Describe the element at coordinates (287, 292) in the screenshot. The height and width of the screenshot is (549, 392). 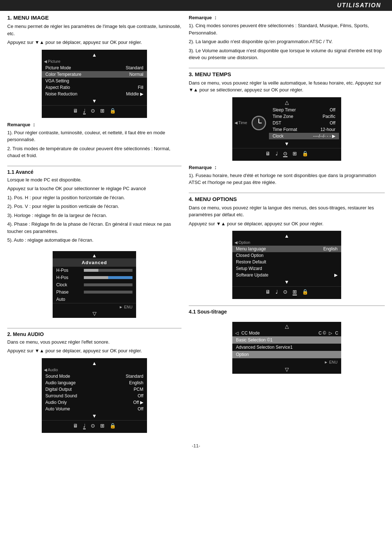
I see `options-menu-icons: 🖥 ♩ ⊙ ⊞ 🔒` at that location.